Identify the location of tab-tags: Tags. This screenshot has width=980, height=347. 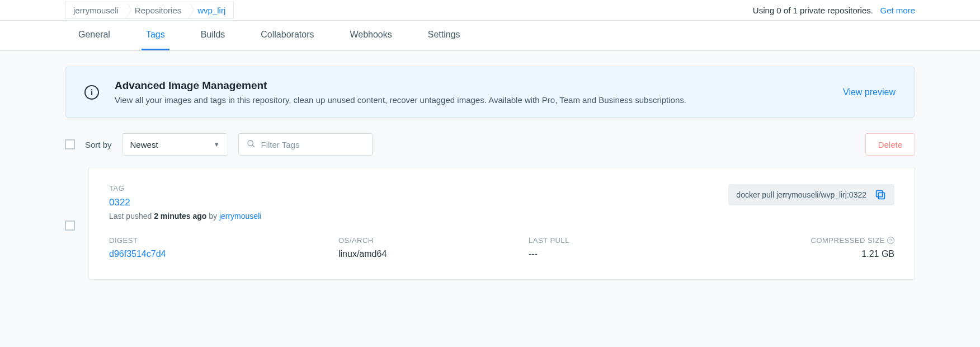
(156, 36).